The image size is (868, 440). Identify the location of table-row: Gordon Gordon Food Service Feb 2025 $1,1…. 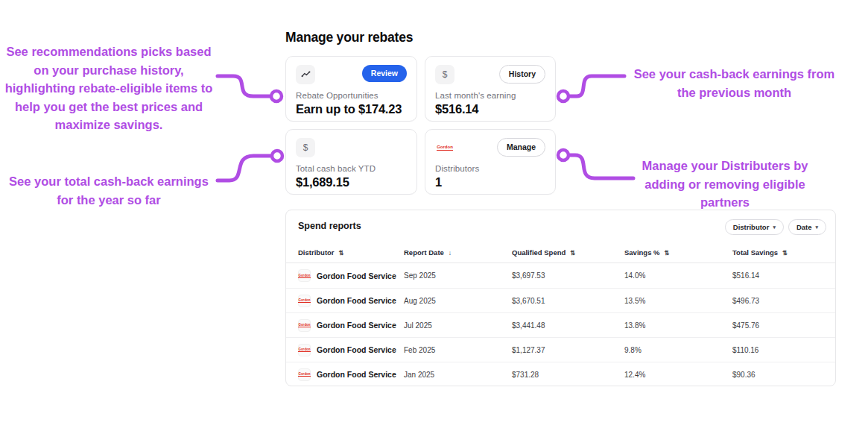
(560, 349).